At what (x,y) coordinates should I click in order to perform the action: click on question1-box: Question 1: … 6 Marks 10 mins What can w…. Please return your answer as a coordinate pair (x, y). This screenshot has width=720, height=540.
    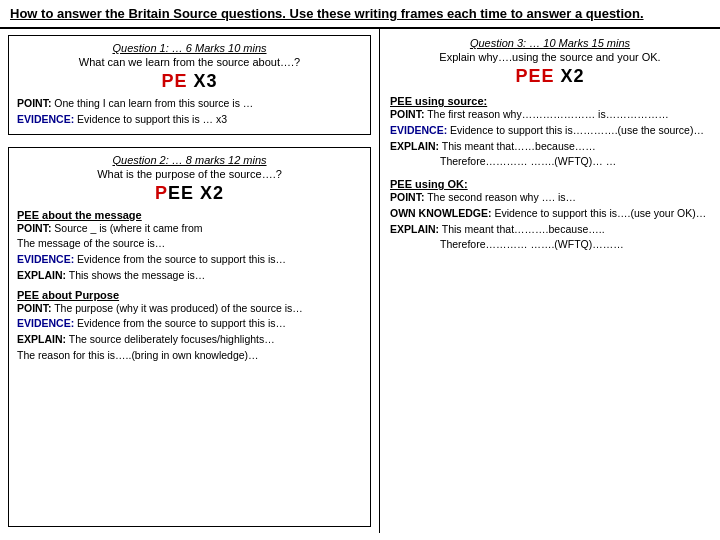
    Looking at the image, I should click on (190, 85).